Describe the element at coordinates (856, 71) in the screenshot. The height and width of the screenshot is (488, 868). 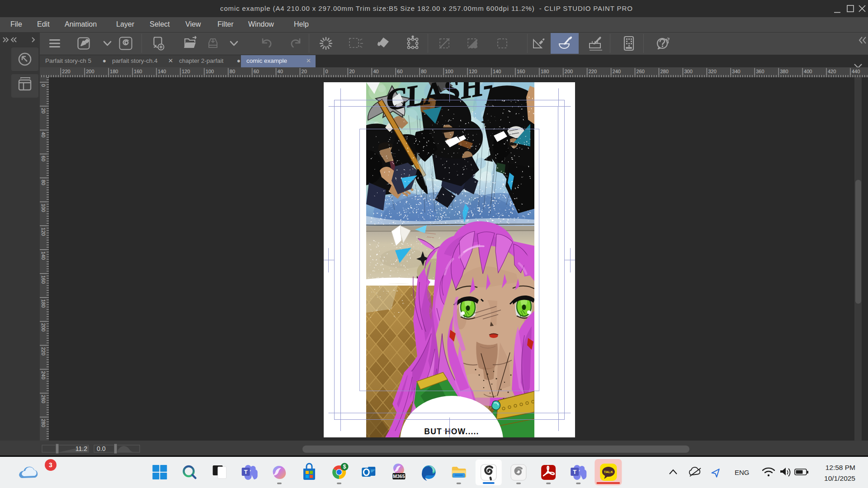
I see `svg-text: 440` at that location.